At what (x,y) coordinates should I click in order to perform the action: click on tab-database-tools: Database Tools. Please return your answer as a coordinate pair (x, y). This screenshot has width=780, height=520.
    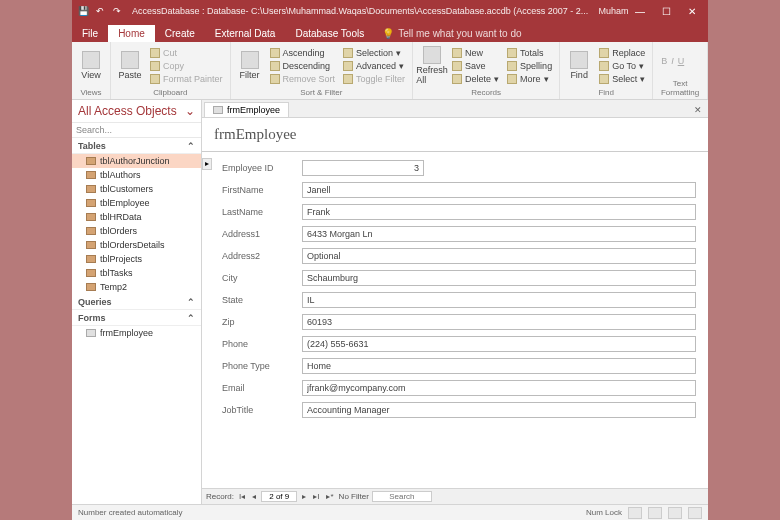
    Looking at the image, I should click on (330, 34).